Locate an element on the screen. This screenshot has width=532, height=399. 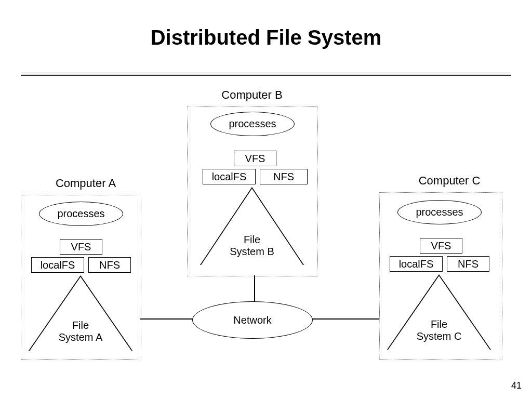
title-divider is located at coordinates (266, 74).